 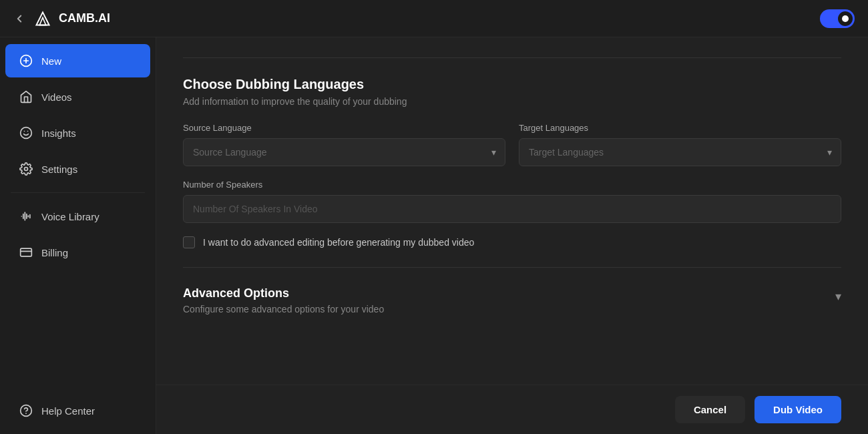 I want to click on theme-toggle, so click(x=837, y=19).